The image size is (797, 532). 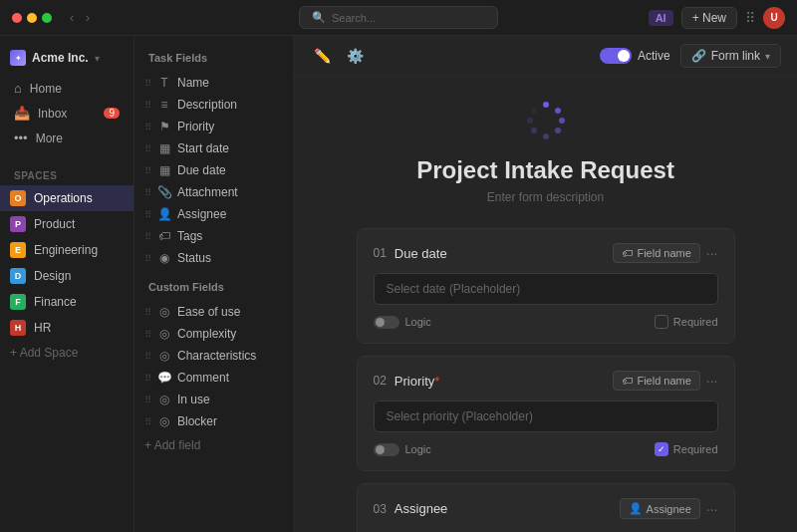 I want to click on field-item-in-use: ⠿ ◎ In use, so click(x=213, y=399).